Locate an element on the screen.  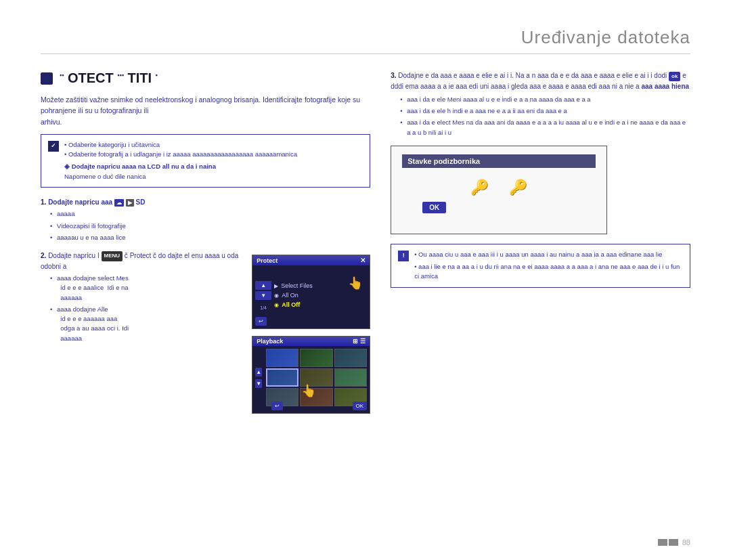
submenu-ok-btn: OK is located at coordinates (435, 207).